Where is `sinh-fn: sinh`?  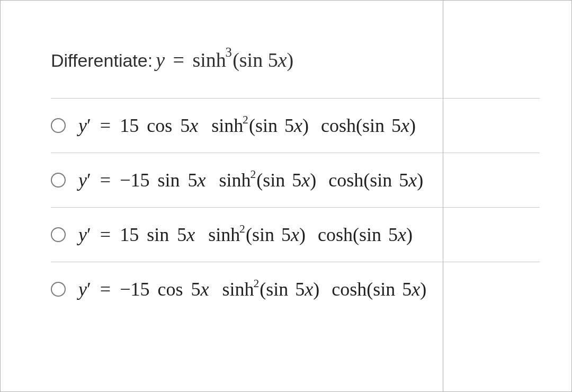 sinh-fn: sinh is located at coordinates (209, 60).